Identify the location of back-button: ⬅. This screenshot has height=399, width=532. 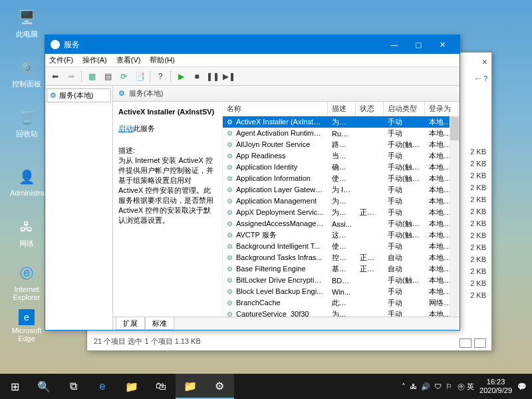
(55, 76).